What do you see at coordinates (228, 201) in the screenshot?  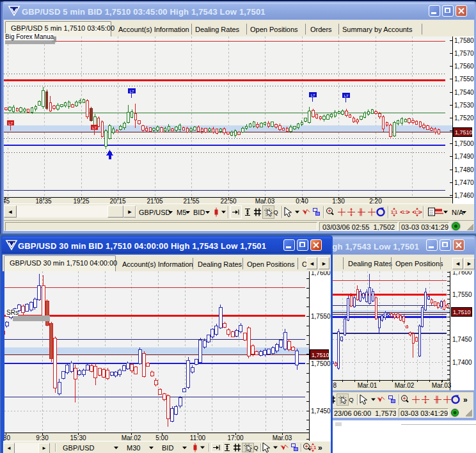 I see `svg-text: 22:50` at bounding box center [228, 201].